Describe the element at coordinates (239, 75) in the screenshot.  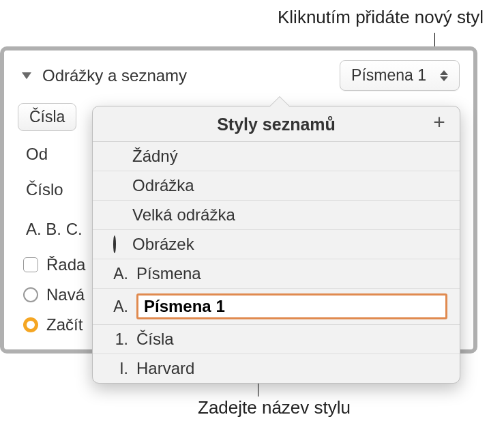
I see `bullets-lists-row: Odrážky a seznamy Písmena 1` at that location.